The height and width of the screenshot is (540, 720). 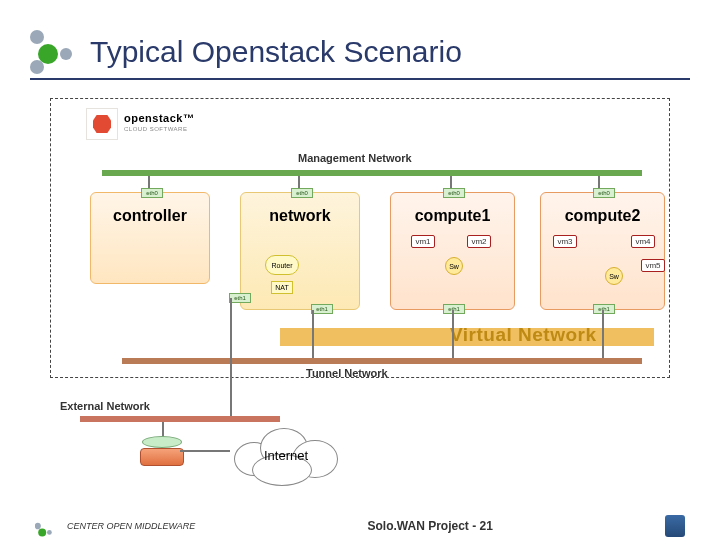 I want to click on external-network-label: External Network, so click(x=105, y=406).